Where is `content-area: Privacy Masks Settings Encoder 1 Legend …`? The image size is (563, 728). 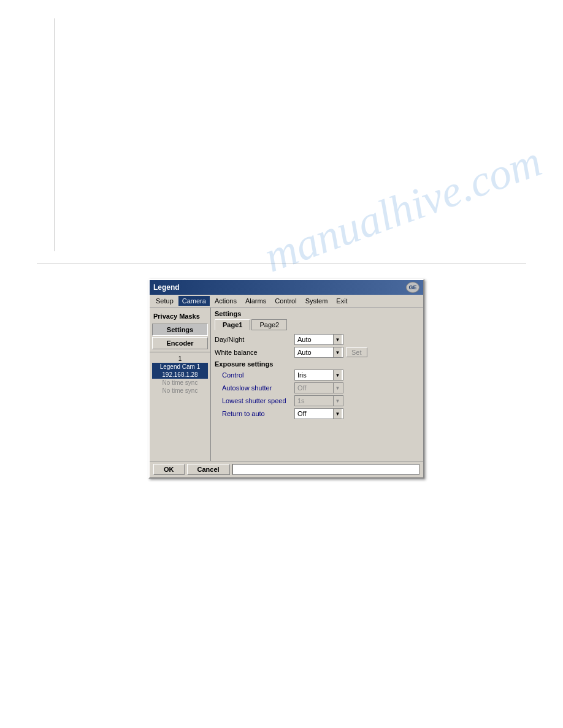 content-area: Privacy Masks Settings Encoder 1 Legend … is located at coordinates (286, 384).